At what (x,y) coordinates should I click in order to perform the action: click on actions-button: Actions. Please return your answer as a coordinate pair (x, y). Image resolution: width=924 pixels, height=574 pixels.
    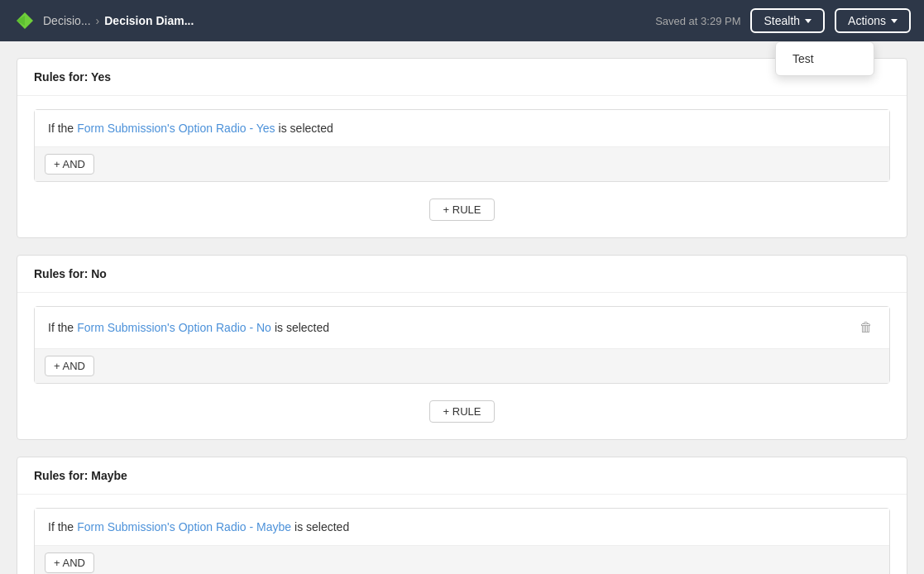
    Looking at the image, I should click on (873, 21).